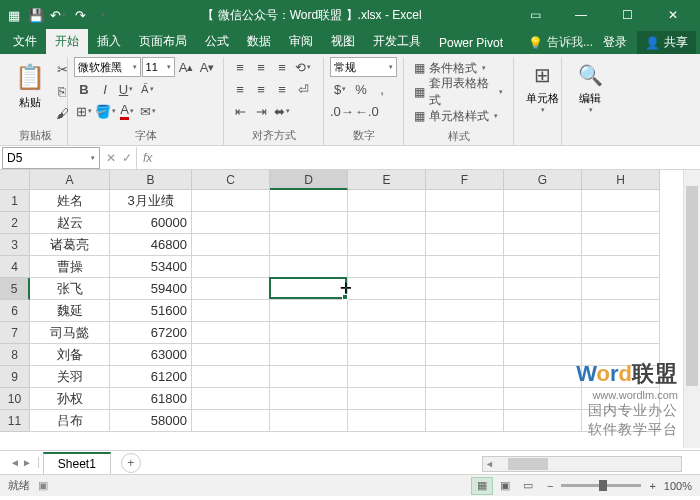 The image size is (700, 500). Describe the element at coordinates (70, 311) in the screenshot. I see `cell: 魏延` at that location.